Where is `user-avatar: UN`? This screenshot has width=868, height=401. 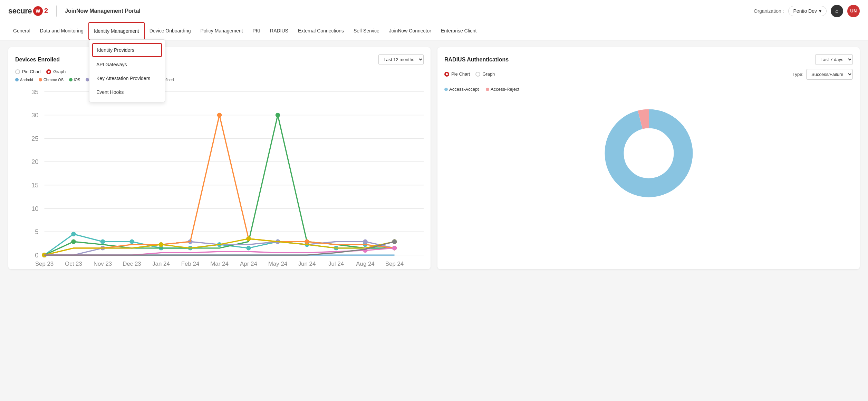 user-avatar: UN is located at coordinates (853, 11).